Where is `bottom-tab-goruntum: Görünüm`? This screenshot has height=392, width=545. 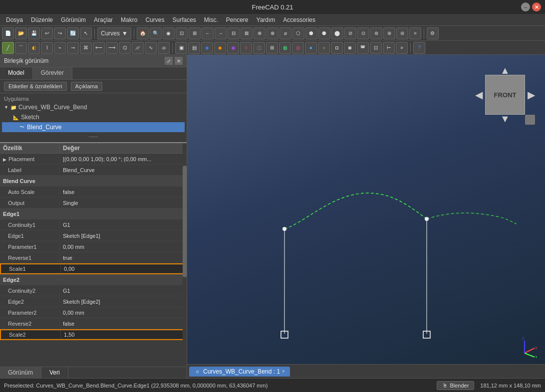 bottom-tab-goruntum: Görünüm is located at coordinates (21, 373).